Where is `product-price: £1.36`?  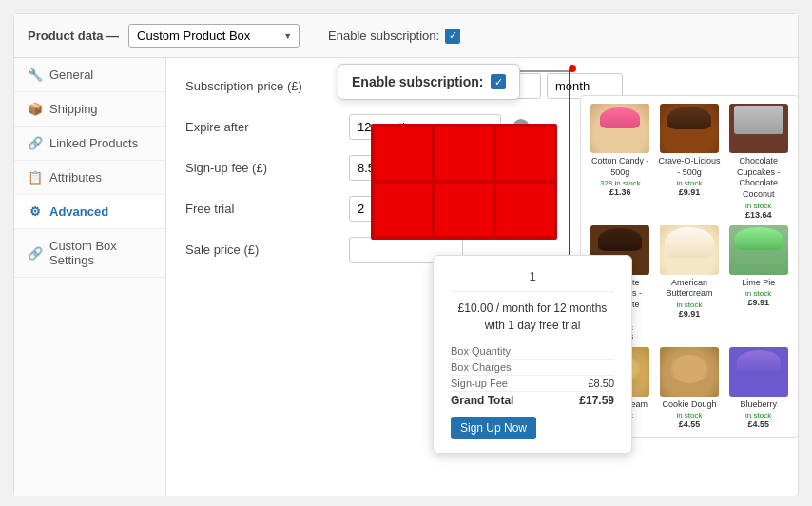 product-price: £1.36 is located at coordinates (620, 192).